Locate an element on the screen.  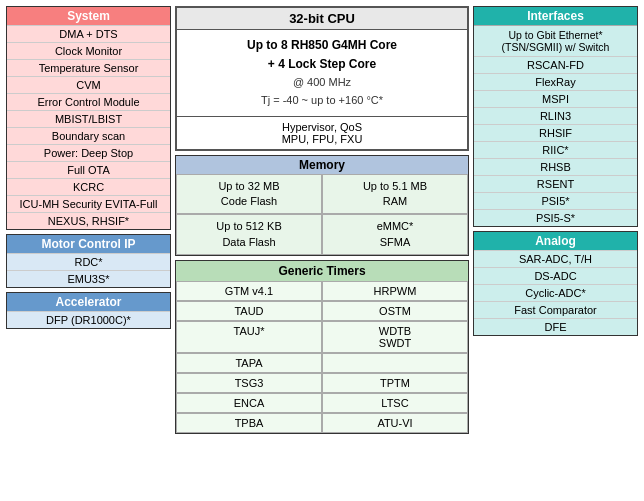
system-item-dma: DMA + DTS is located at coordinates (88, 34).